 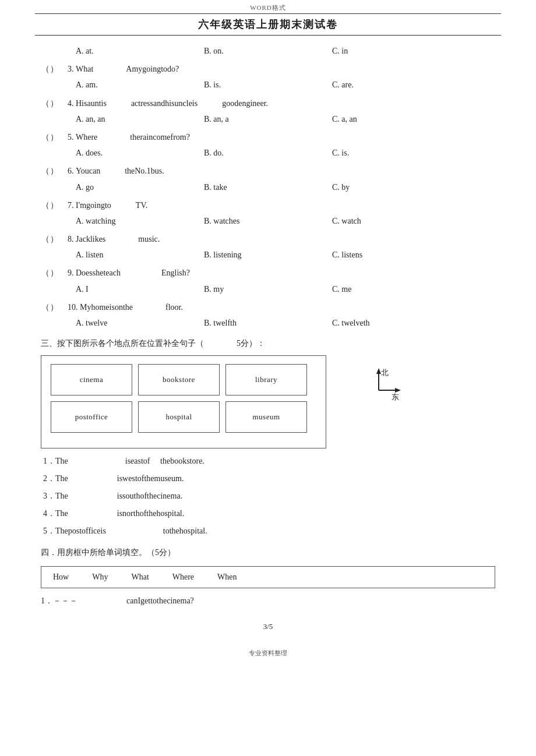 I want to click on fill-sentences: 1．The iseastof thebookstore. 2．The iswes…, so click(x=268, y=496).